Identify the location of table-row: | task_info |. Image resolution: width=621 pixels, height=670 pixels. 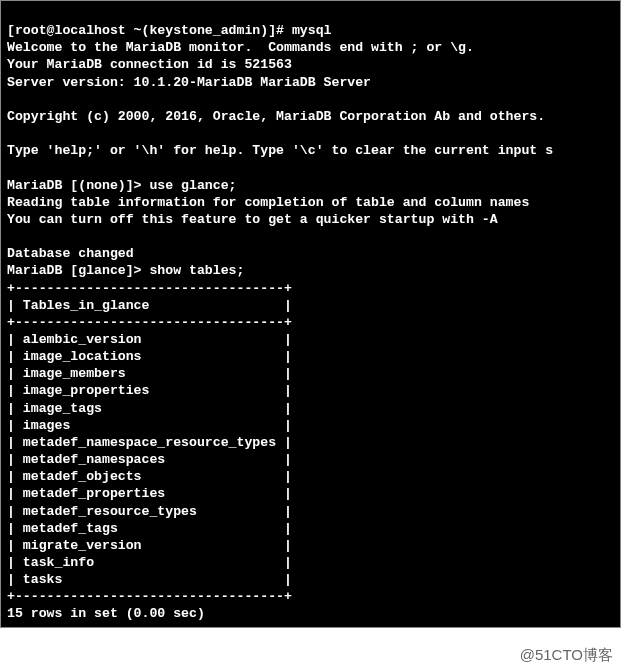
(150, 562).